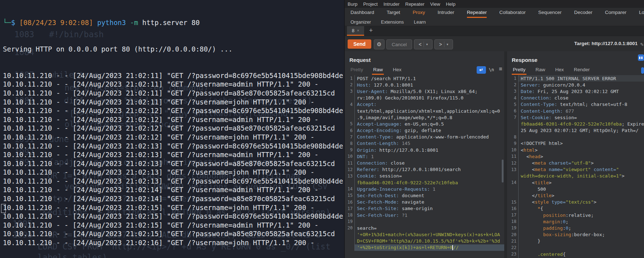  What do you see at coordinates (424, 117) in the screenshot?
I see `request-line: .9,image/avif,image/webp,*/*;q=0.8` at bounding box center [424, 117].